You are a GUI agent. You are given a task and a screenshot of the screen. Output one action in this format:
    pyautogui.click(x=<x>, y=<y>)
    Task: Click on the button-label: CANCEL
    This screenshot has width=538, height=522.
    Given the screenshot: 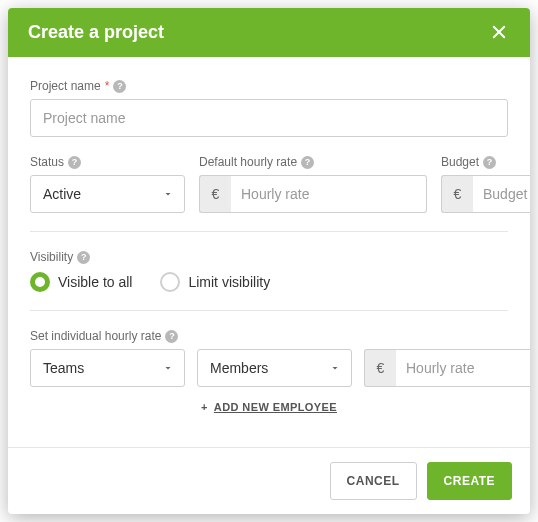 What is the action you would take?
    pyautogui.click(x=374, y=481)
    